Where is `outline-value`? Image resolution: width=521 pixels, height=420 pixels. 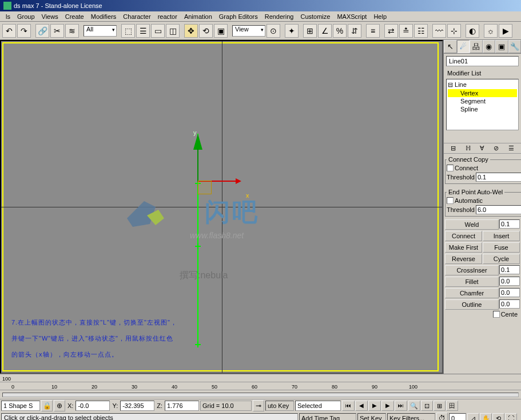 outline-value is located at coordinates (510, 304).